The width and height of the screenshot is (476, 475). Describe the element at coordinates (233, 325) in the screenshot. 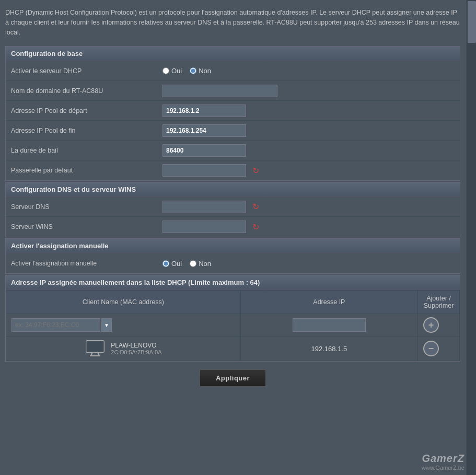

I see `add-entry-row: ▼ +` at that location.